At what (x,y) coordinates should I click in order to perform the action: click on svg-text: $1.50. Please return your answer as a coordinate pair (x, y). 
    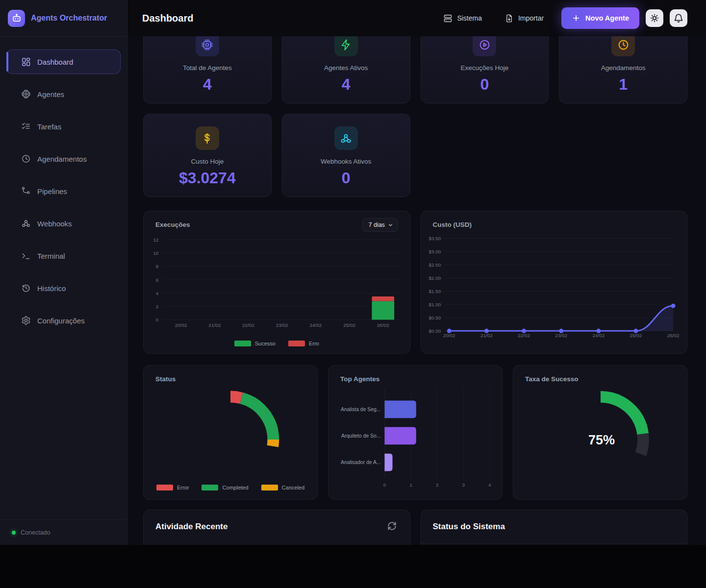
    Looking at the image, I should click on (434, 291).